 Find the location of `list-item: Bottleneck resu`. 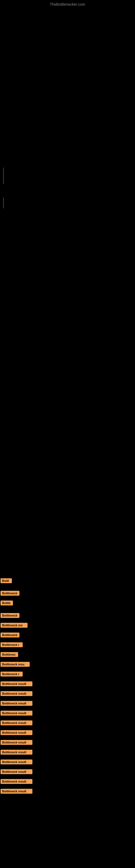

list-item: Bottleneck resu is located at coordinates (68, 664).